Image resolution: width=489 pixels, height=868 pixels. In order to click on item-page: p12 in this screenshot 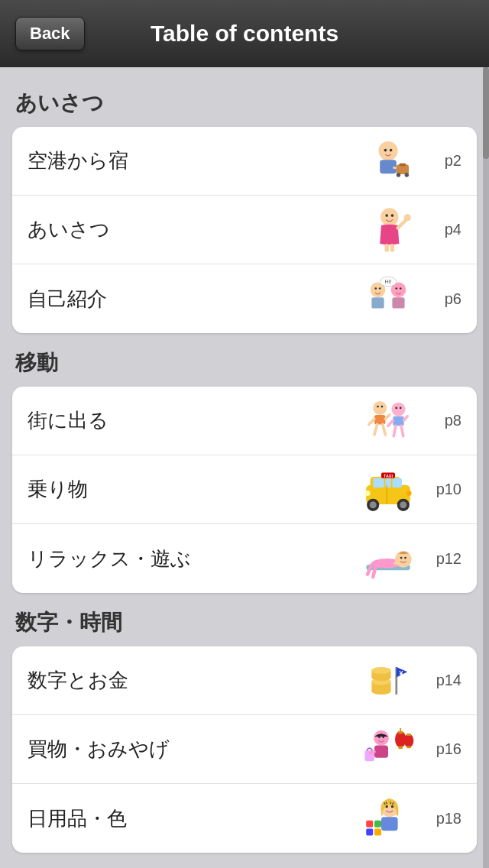, I will do `click(446, 559)`.